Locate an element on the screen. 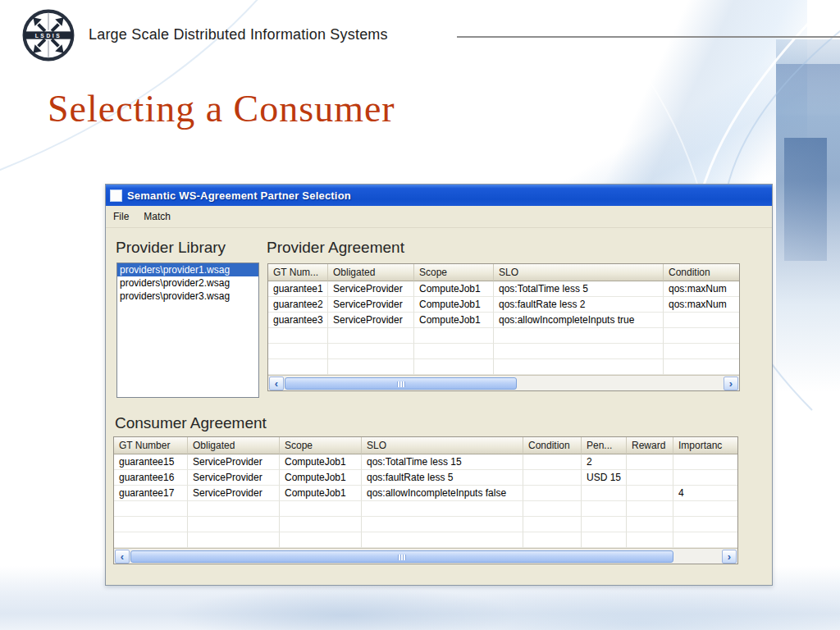 This screenshot has width=840, height=630. table-cell: qos:TotalTime less 15 is located at coordinates (443, 463).